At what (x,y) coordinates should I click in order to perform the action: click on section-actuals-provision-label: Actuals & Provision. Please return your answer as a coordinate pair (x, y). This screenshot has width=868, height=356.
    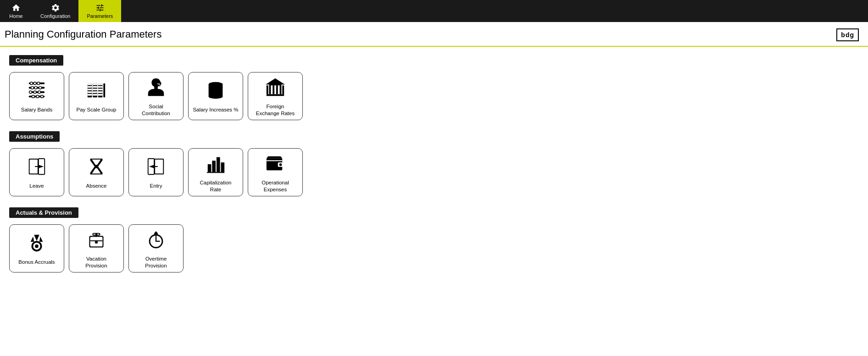
    Looking at the image, I should click on (44, 213).